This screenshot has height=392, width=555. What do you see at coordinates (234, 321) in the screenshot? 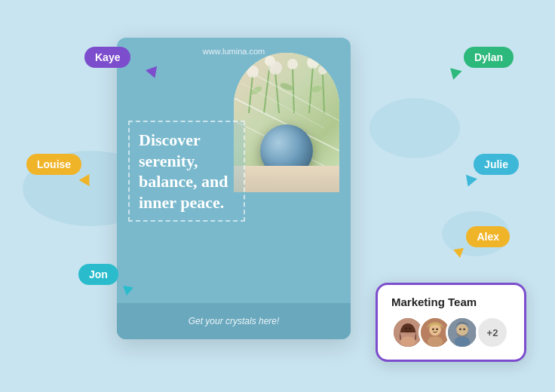
I see `card-cta-bar: Get your crystals here!` at bounding box center [234, 321].